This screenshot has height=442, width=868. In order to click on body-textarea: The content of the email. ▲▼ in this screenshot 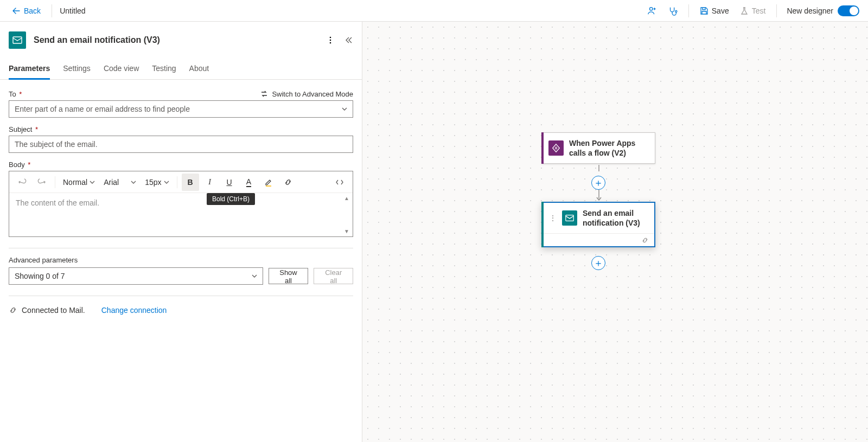, I will do `click(181, 215)`.